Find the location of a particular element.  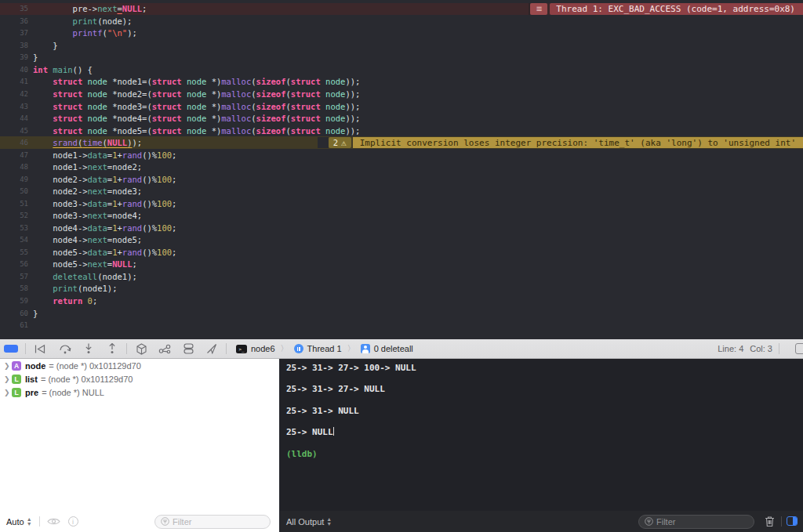

gutter-line-number: 51 is located at coordinates (15, 204).